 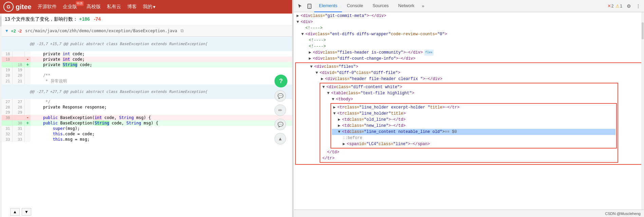 I want to click on bottom-nav-arrows: ▲ ▼, so click(x=21, y=212).